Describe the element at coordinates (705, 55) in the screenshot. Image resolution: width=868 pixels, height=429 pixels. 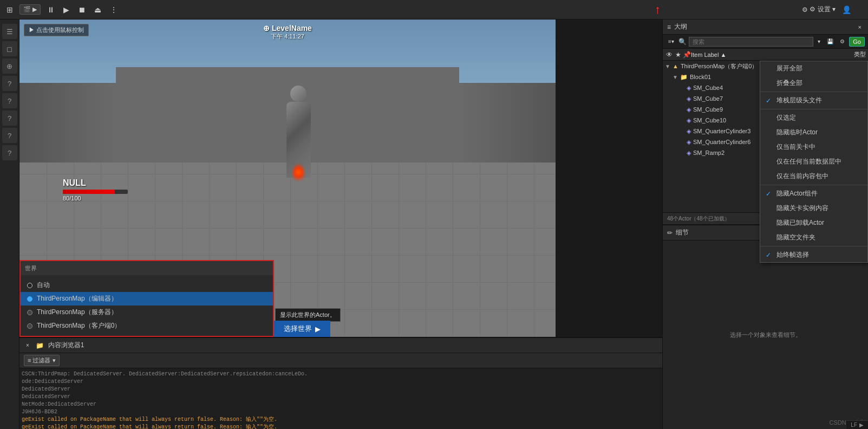
I see `item-label-col-header: Item Label` at that location.